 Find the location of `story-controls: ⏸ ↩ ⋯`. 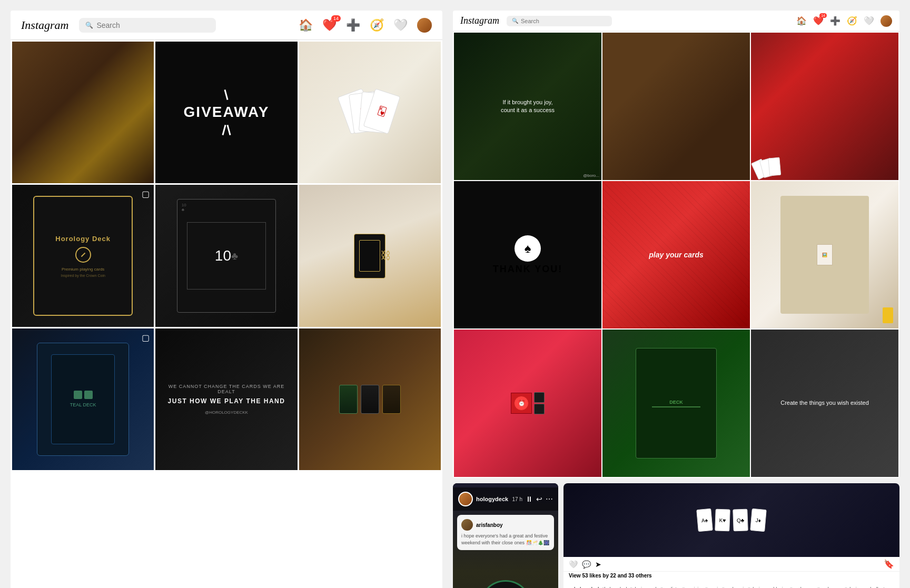

story-controls: ⏸ ↩ ⋯ is located at coordinates (539, 499).